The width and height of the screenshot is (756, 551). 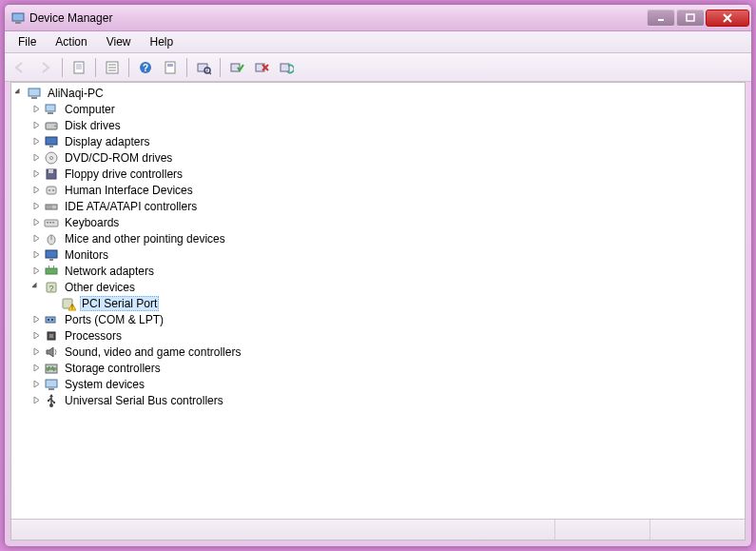 What do you see at coordinates (93, 126) in the screenshot?
I see `tree-item-label: Disk drives` at bounding box center [93, 126].